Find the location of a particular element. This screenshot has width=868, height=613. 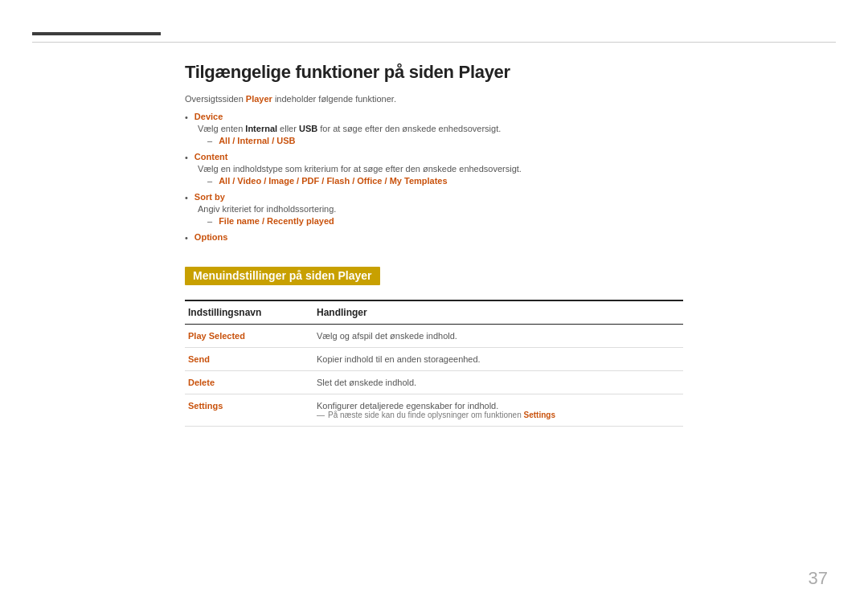

action-desc-play: Vælg og afspil det ønskede indhold. is located at coordinates (498, 336).